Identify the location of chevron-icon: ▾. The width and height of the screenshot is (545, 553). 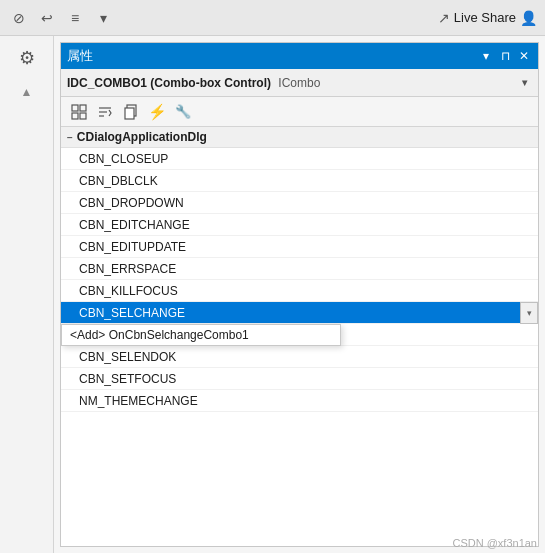
(103, 18).